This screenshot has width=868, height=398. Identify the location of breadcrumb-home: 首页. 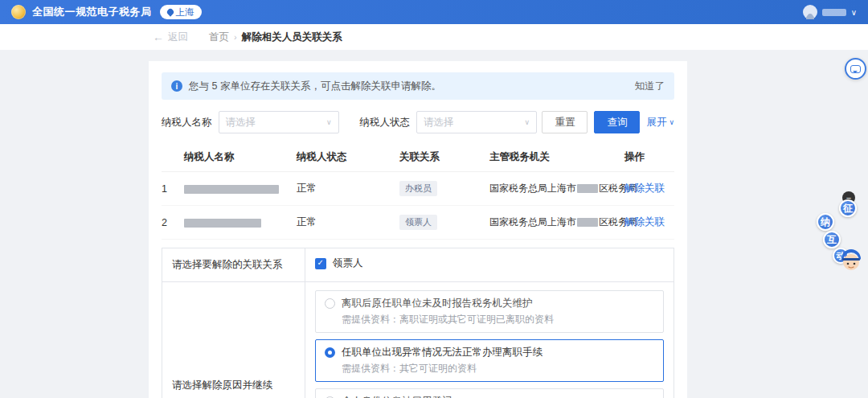
(219, 37).